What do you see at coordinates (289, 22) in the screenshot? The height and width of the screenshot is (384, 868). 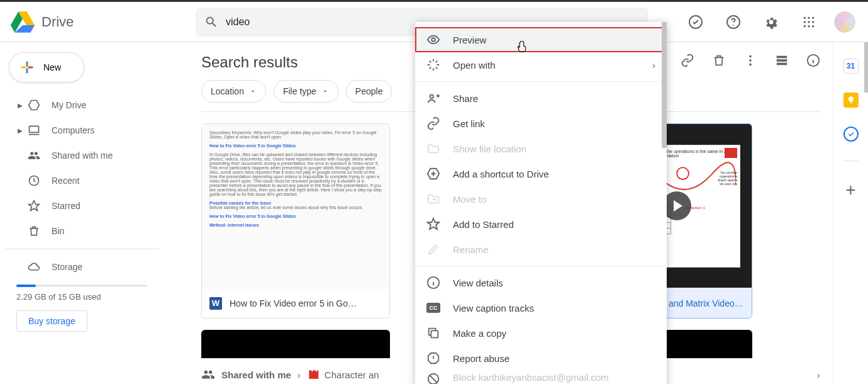 I see `search-input` at bounding box center [289, 22].